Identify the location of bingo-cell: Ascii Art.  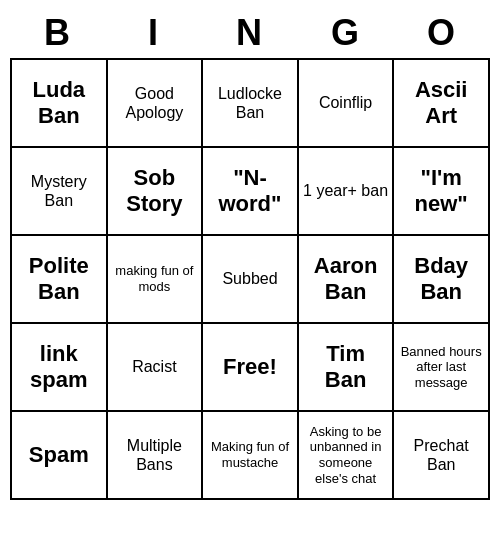
(442, 104).